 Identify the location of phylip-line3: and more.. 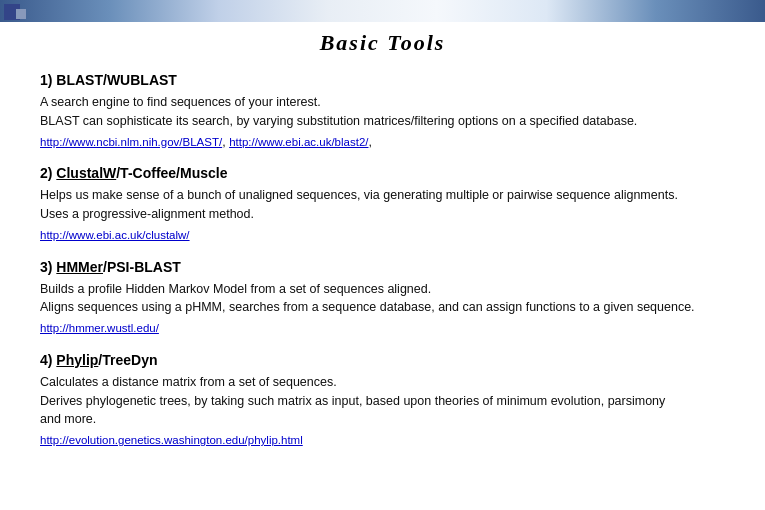
(382, 420).